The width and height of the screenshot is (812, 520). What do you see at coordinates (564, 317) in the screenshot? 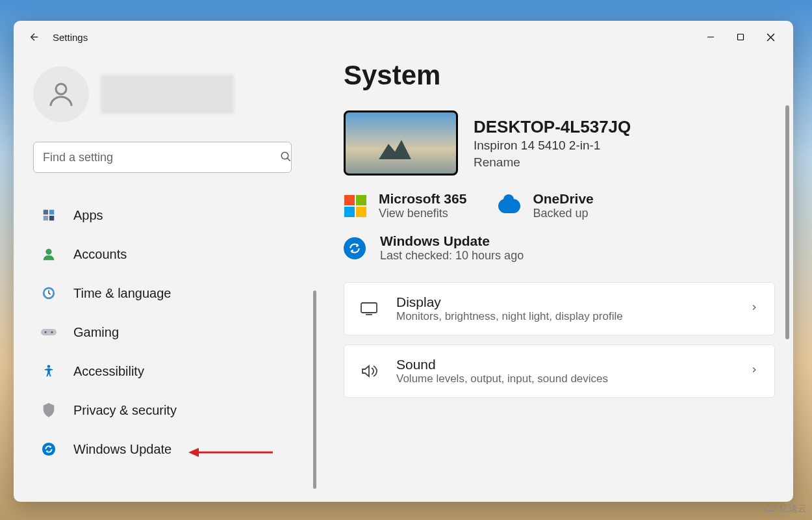
I see `card-desc: Monitors, brightness, night light, displ…` at bounding box center [564, 317].